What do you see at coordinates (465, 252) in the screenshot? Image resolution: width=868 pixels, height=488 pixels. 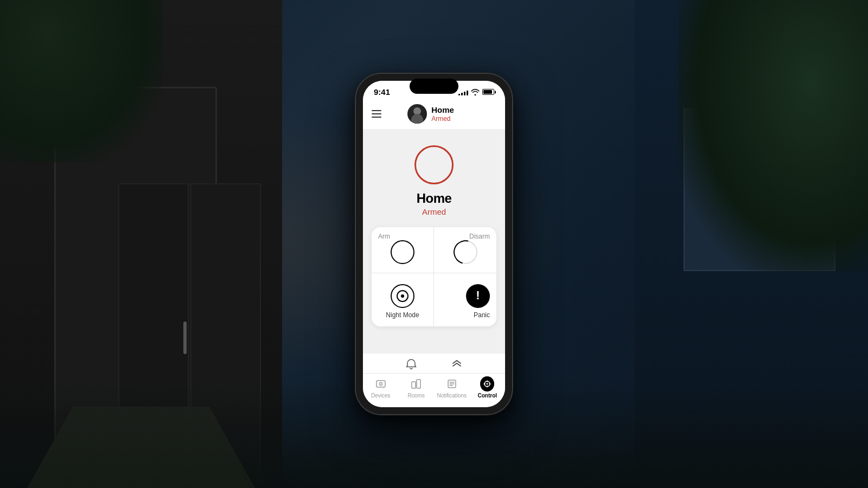 I see `disarm-icon-spin` at bounding box center [465, 252].